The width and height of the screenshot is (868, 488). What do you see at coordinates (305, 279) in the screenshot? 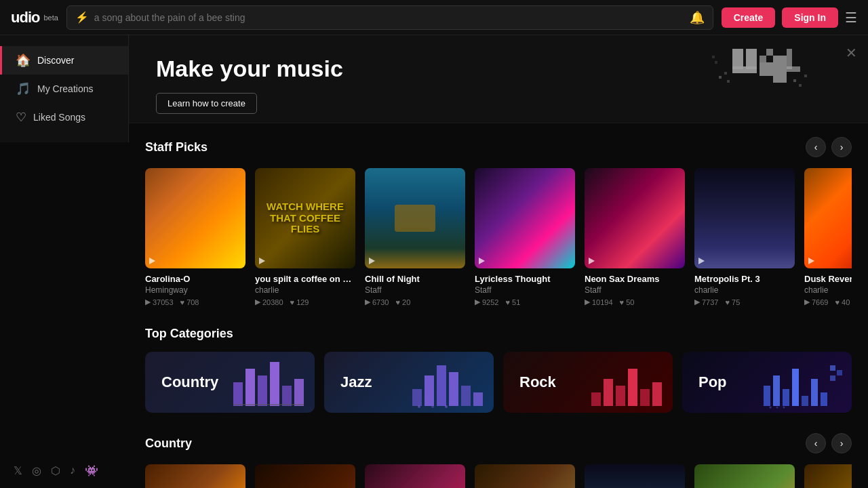
I see `card-title: you spilt a coffee on my dog` at bounding box center [305, 279].